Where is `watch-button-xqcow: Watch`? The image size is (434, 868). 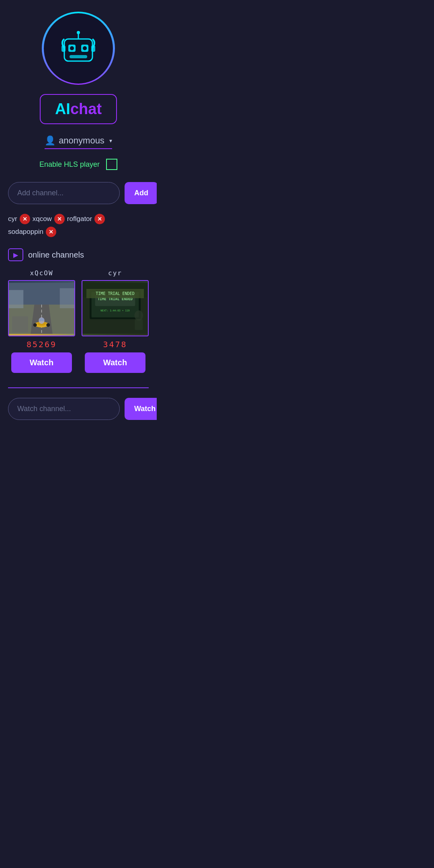
watch-button-xqcow: Watch is located at coordinates (41, 362).